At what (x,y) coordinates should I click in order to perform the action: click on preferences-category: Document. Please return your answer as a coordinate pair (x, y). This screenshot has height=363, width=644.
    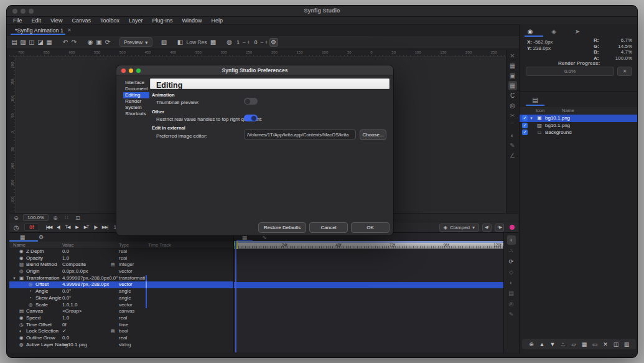
    Looking at the image, I should click on (136, 89).